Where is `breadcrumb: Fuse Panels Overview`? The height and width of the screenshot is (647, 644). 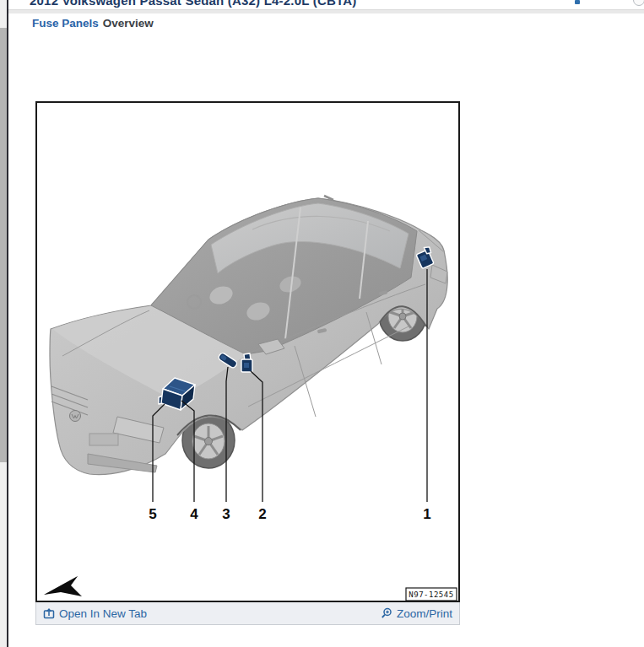
breadcrumb: Fuse Panels Overview is located at coordinates (93, 24).